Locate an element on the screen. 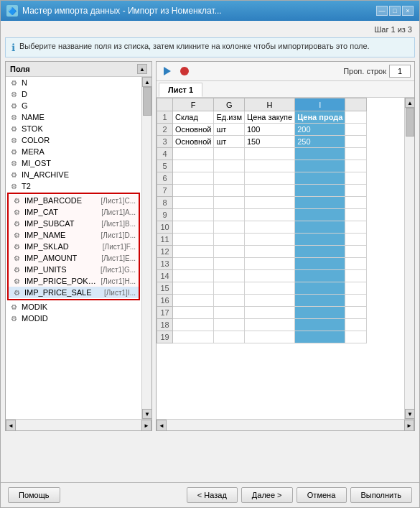  field-item-IMP_SUBCAT: ⚙ IMP_SUBCAT [Лист1]B... is located at coordinates (73, 223).